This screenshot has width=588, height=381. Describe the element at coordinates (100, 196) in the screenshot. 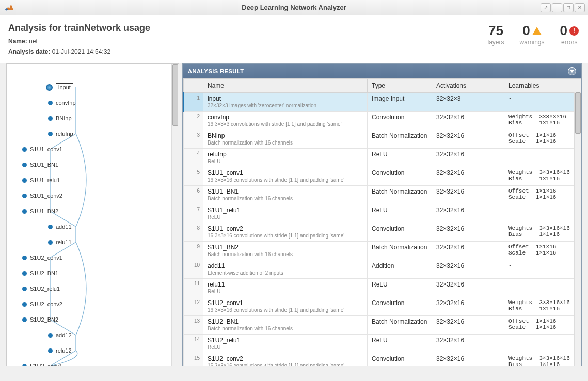

I see `graph-node: S1U1_conv2` at that location.